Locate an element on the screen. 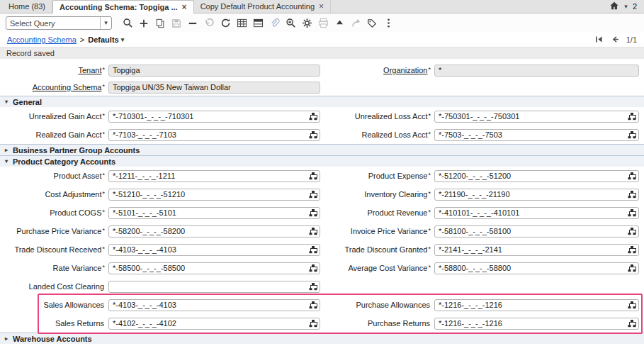  section-title: Product Category Accounts is located at coordinates (64, 162).